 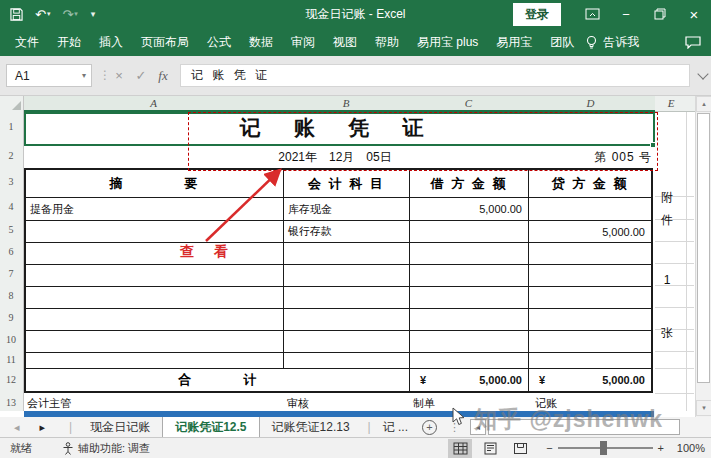 I want to click on total-credit-cell: ¥ 5,000.00, so click(x=590, y=380).